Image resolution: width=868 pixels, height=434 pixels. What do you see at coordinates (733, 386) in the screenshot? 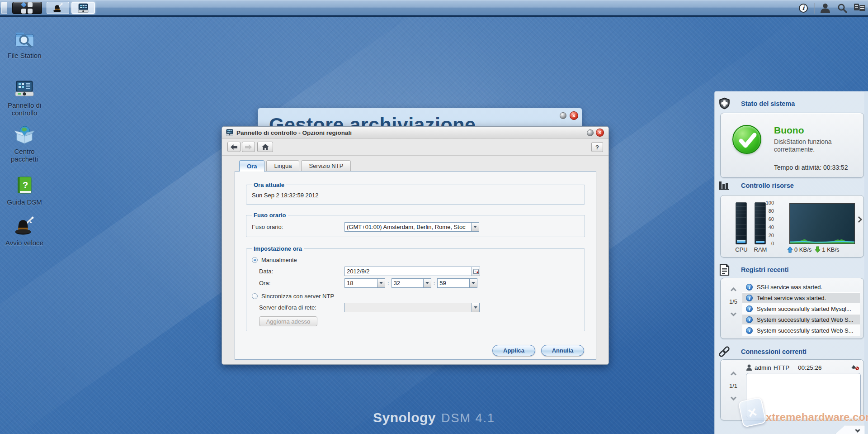
I see `page-indicator: 1/1` at bounding box center [733, 386].